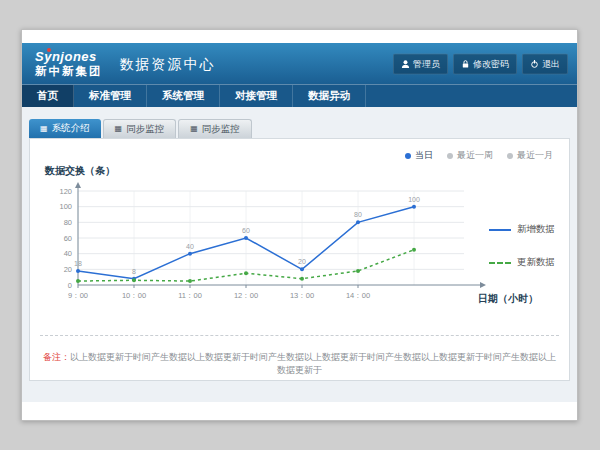 This screenshot has height=450, width=600. I want to click on app-header: Synjones 新中新集团 数据资源中心 管理员 修改密码 退出, so click(300, 64).